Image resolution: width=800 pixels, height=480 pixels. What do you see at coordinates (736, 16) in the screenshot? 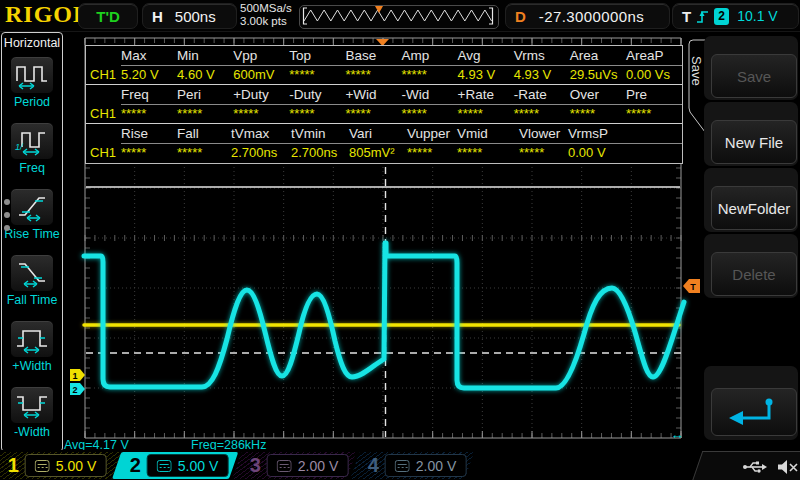
I see `trigger-badge: T 2 10.1 V` at bounding box center [736, 16].